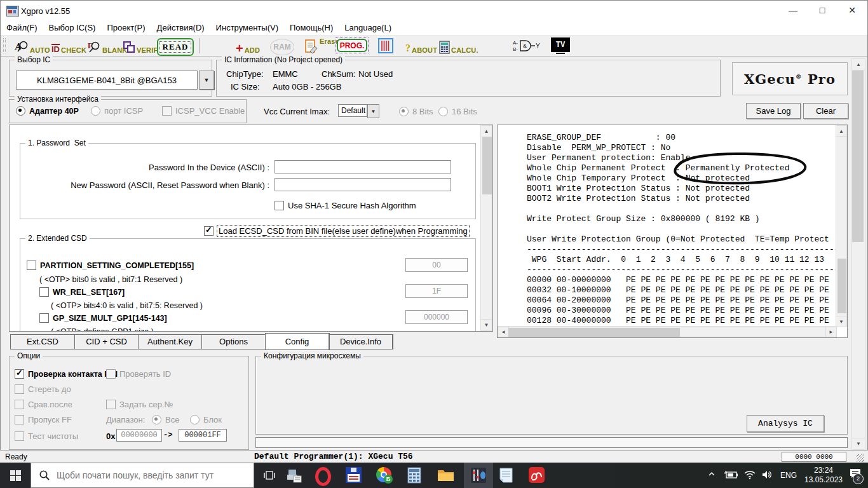 This screenshot has height=488, width=868. What do you see at coordinates (437, 291) in the screenshot?
I see `ecsd-item-1-value: 1F` at bounding box center [437, 291].